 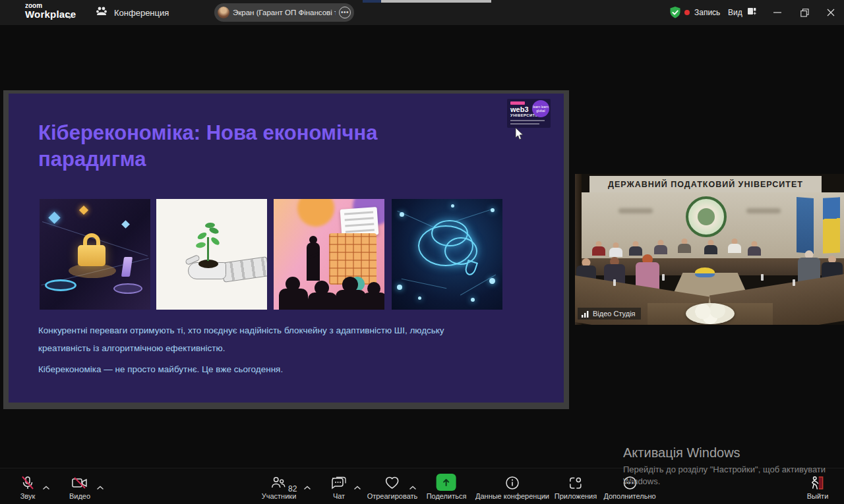 What do you see at coordinates (512, 486) in the screenshot?
I see `meeting-info-button: Данные конференции` at bounding box center [512, 486].